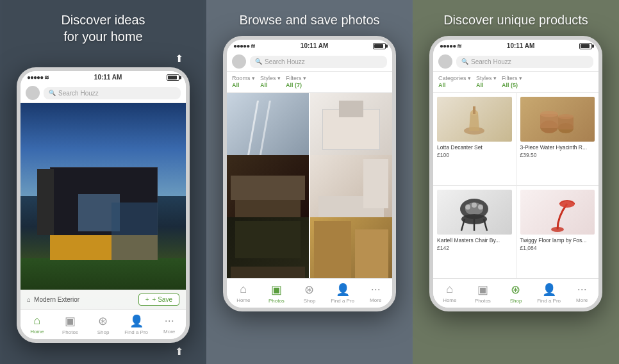  What do you see at coordinates (351, 247) in the screenshot?
I see `grid-photo-interior` at bounding box center [351, 247].